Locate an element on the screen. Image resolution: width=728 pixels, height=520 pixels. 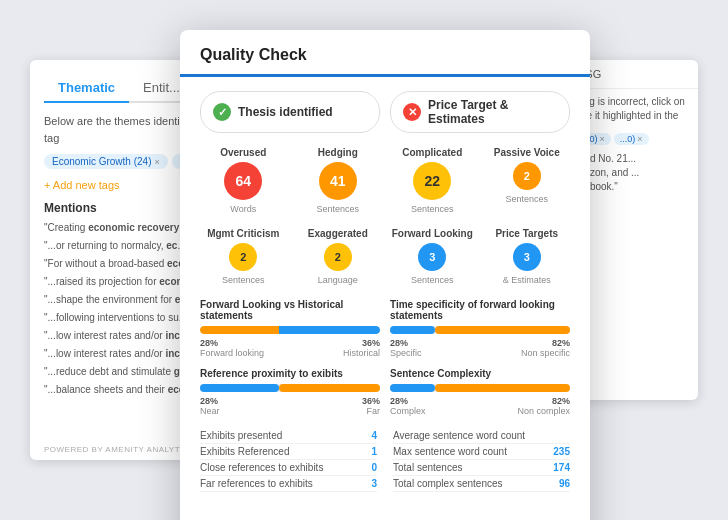
metric-exaggerated-sub: Language is located at coordinates (338, 280).